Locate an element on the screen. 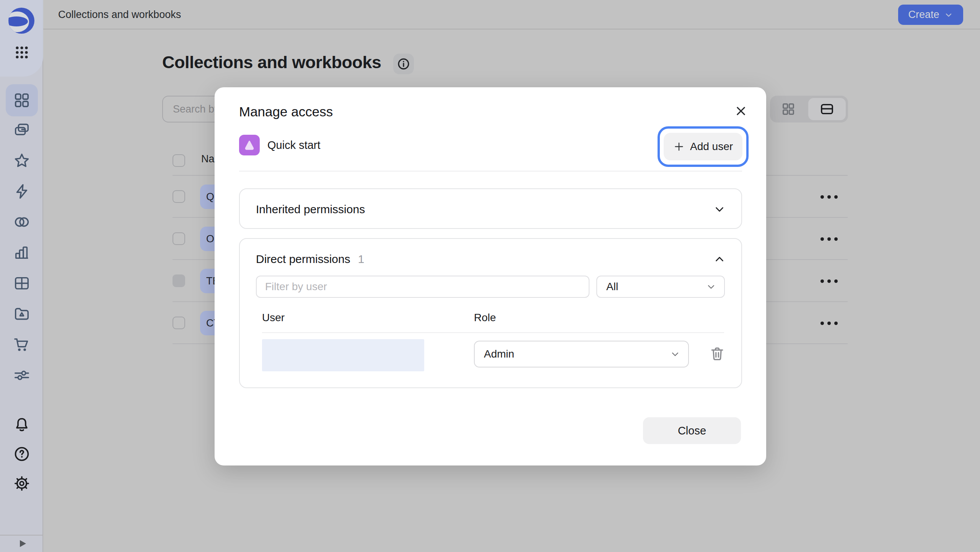 The height and width of the screenshot is (552, 980). modal-title: Manage access is located at coordinates (286, 112).